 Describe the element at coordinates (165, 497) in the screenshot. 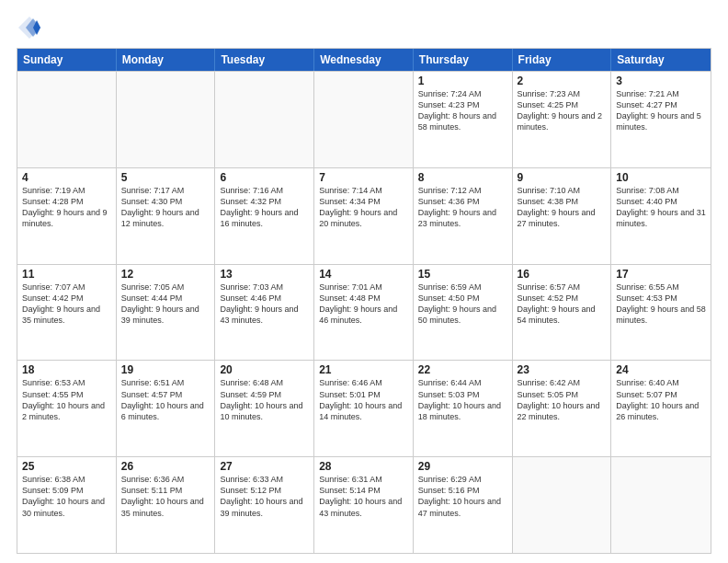

I see `day-info: Sunrise: 6:36 AM Sunset: 5:11 PM Dayligh…` at that location.